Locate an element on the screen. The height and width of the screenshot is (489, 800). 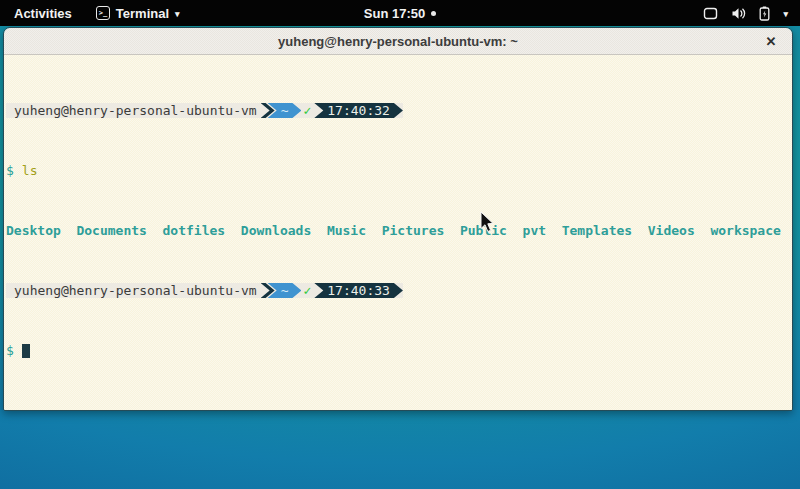
terminal-icon: >_ is located at coordinates (103, 13).